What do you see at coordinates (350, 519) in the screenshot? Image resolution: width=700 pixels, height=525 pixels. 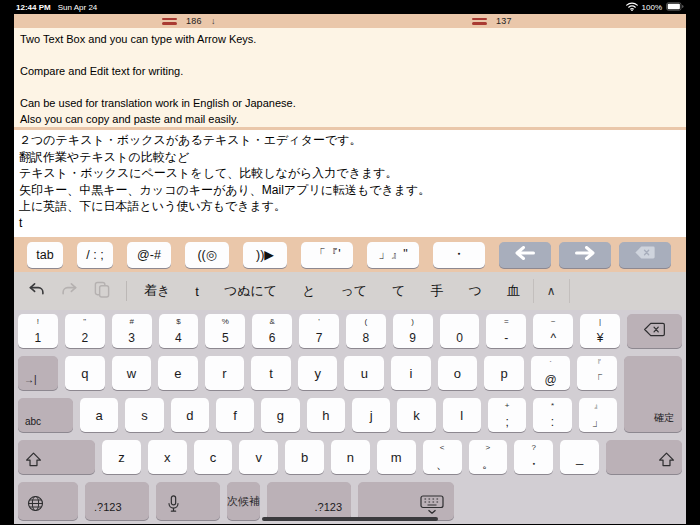 I see `home-indicator` at bounding box center [350, 519].